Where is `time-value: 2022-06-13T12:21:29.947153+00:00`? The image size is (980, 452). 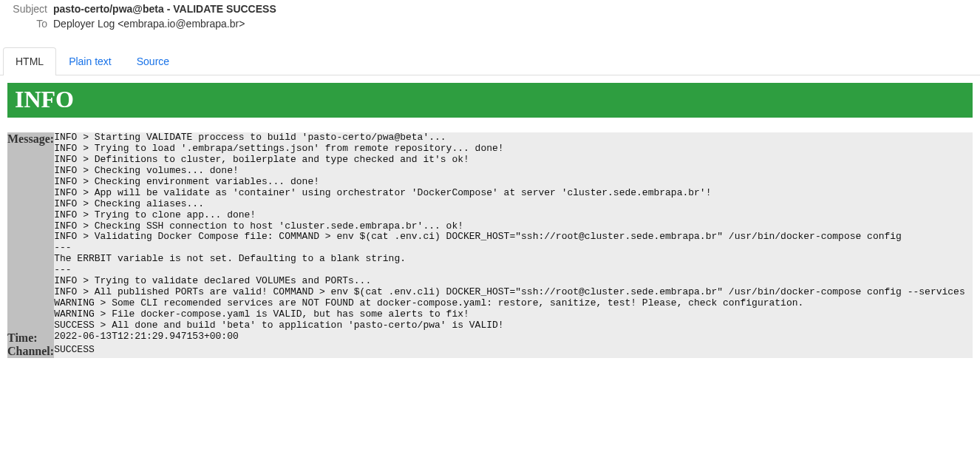
time-value: 2022-06-13T12:21:29.947153+00:00 is located at coordinates (513, 338).